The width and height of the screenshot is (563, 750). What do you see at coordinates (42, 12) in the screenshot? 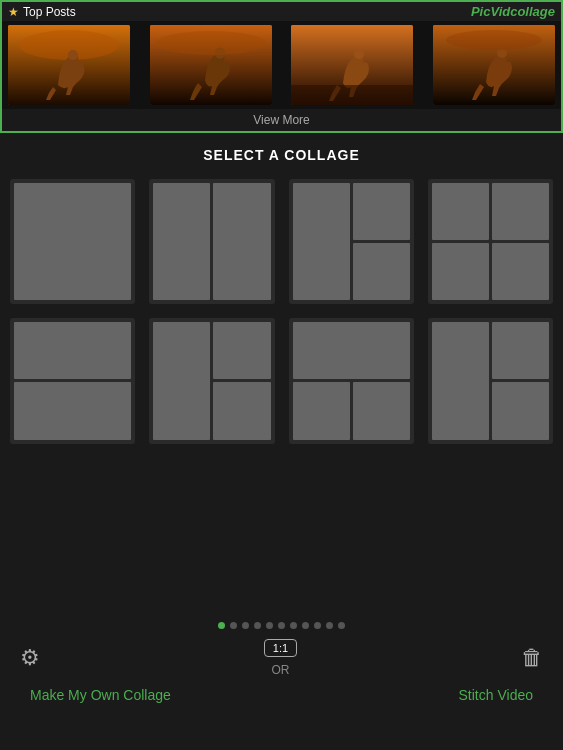
I see `top-posts-title: ★ Top Posts` at bounding box center [42, 12].